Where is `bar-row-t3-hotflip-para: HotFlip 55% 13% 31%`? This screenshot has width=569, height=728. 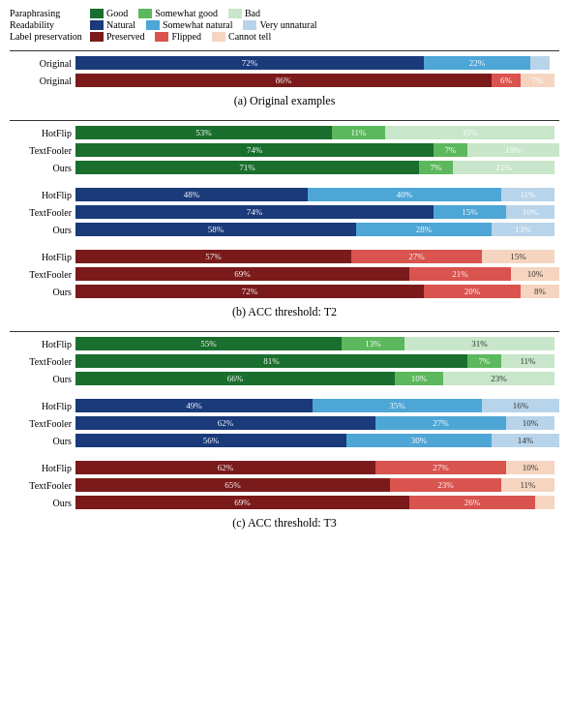
bar-row-t3-hotflip-para: HotFlip 55% 13% 31% is located at coordinates (284, 344).